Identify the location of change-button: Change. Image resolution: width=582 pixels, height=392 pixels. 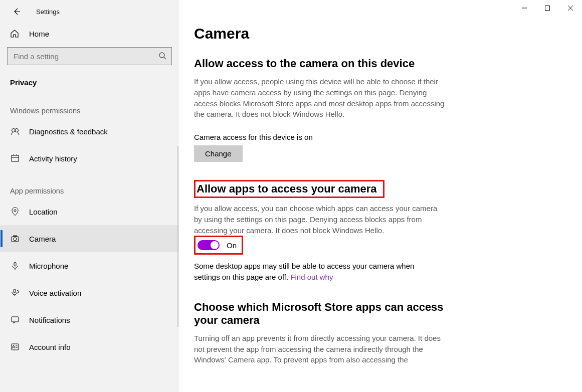
(219, 153).